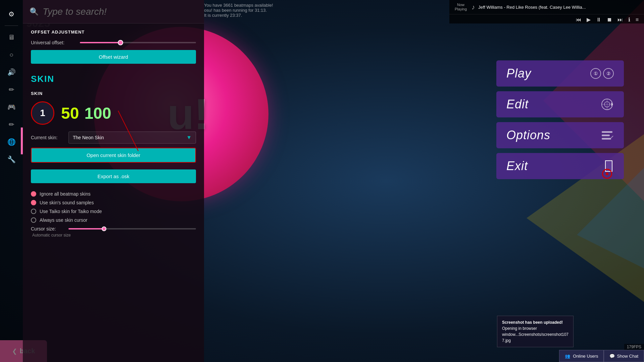 The height and width of the screenshot is (362, 644). Describe the element at coordinates (629, 19) in the screenshot. I see `music-info-btn: ℹ` at that location.